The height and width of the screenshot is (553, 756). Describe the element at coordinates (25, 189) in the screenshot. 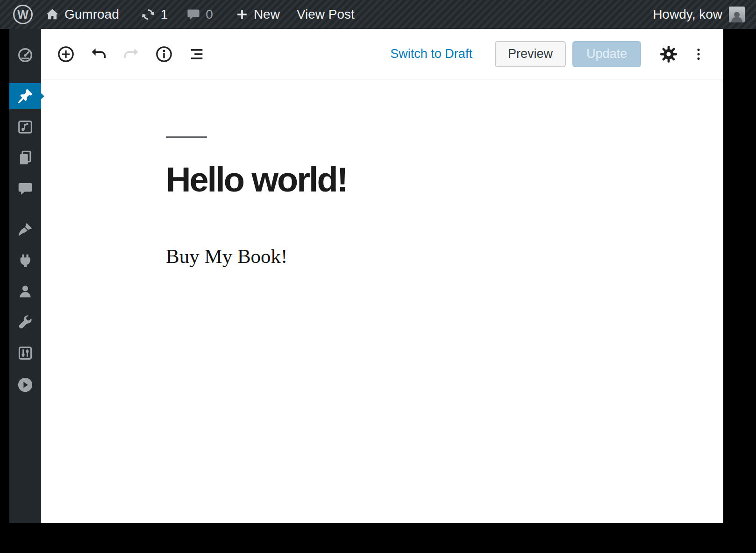

I see `sidebar-item-comments` at that location.